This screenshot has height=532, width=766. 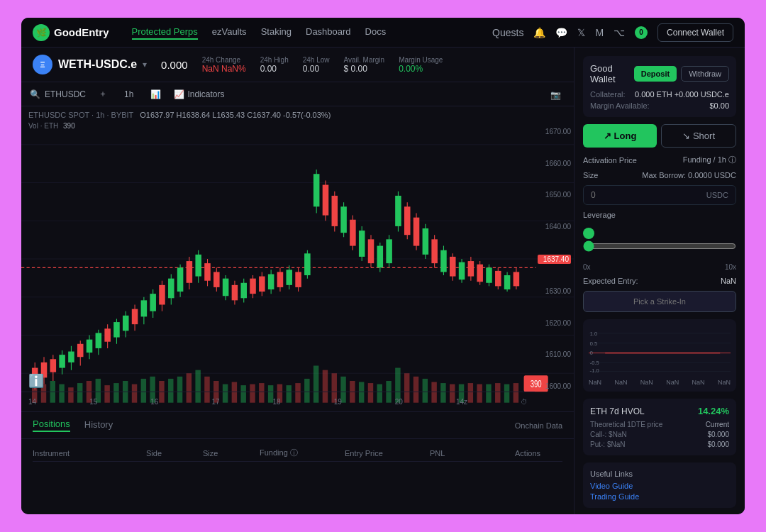 What do you see at coordinates (612, 74) in the screenshot?
I see `wallet-title: Good Wallet` at bounding box center [612, 74].